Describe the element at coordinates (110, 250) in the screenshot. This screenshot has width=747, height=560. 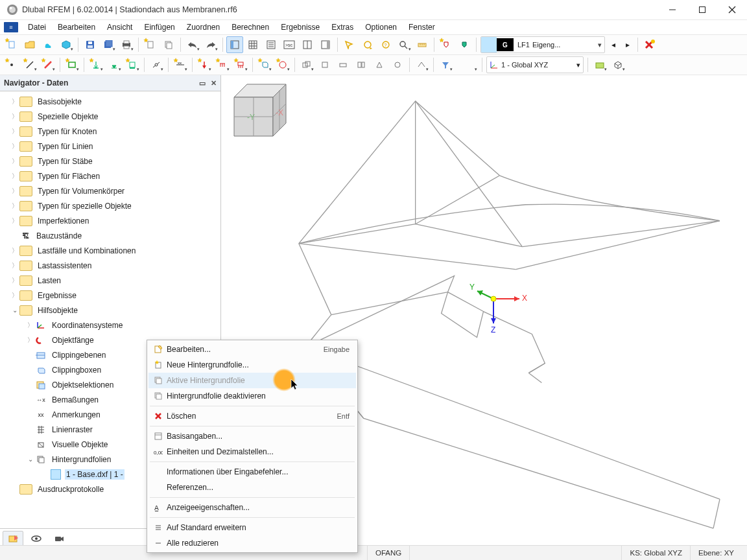
I see `tree-item: 〉Lastfälle und Kombinationen` at that location.